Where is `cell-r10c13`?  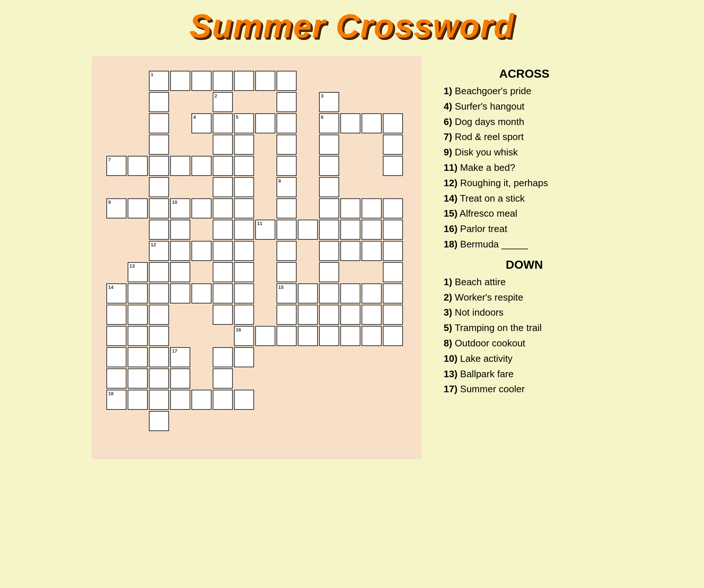
cell-r10c13 is located at coordinates (393, 293).